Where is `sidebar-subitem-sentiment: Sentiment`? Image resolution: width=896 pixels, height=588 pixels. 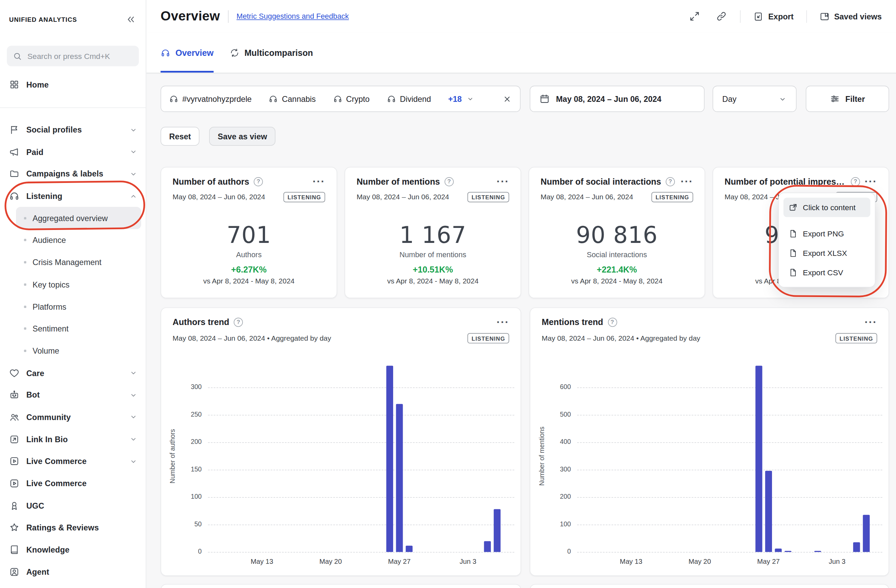
sidebar-subitem-sentiment: Sentiment is located at coordinates (79, 328).